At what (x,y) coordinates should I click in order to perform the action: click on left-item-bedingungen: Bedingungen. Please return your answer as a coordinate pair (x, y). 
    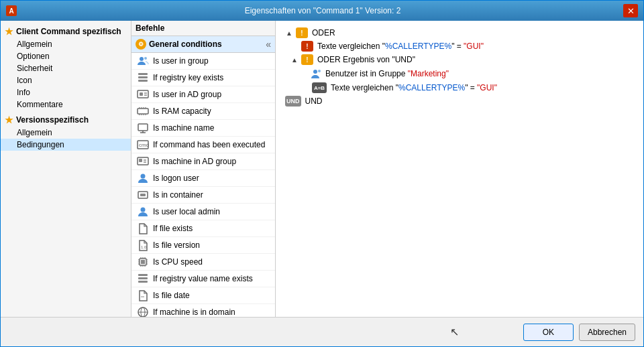
    Looking at the image, I should click on (66, 145).